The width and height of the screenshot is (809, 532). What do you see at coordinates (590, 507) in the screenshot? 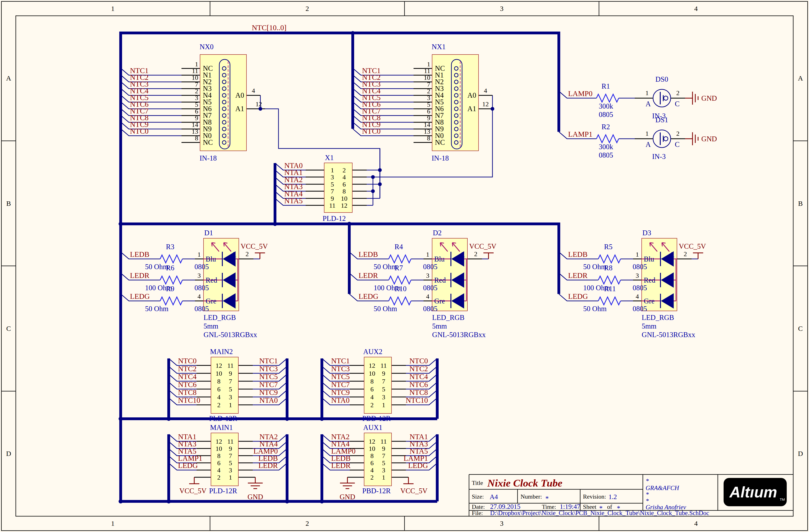
I see `sheet-label: Sheet` at bounding box center [590, 507].